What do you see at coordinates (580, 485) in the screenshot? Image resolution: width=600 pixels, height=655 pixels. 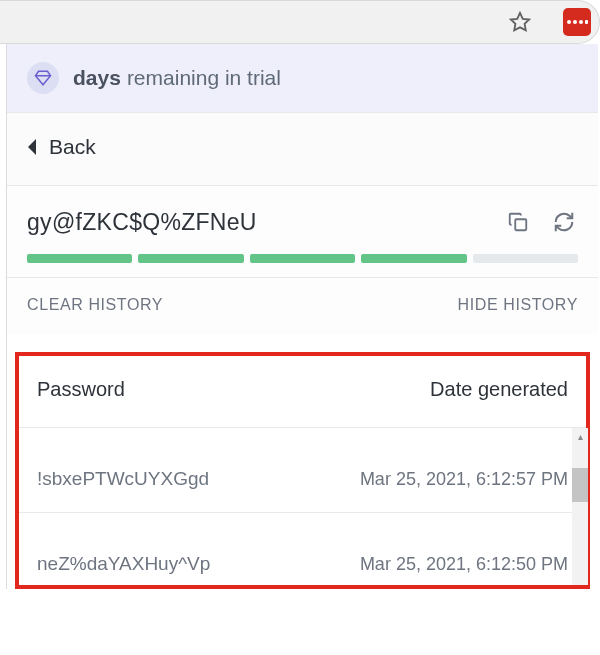 I see `scrollbar-thumb` at bounding box center [580, 485].